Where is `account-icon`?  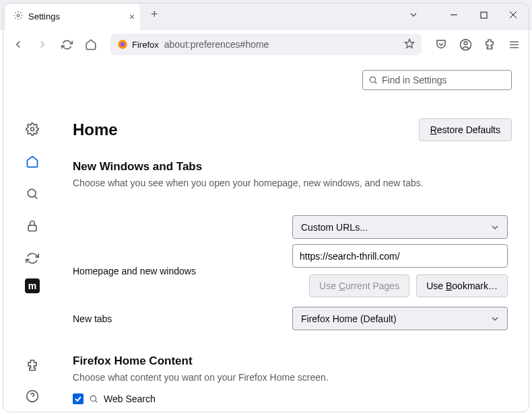
account-icon is located at coordinates (465, 44).